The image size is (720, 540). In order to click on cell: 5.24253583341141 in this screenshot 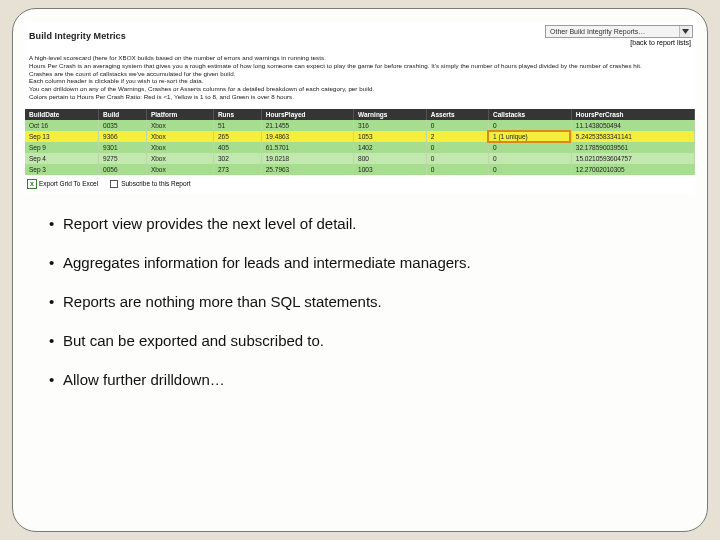, I will do `click(632, 136)`.